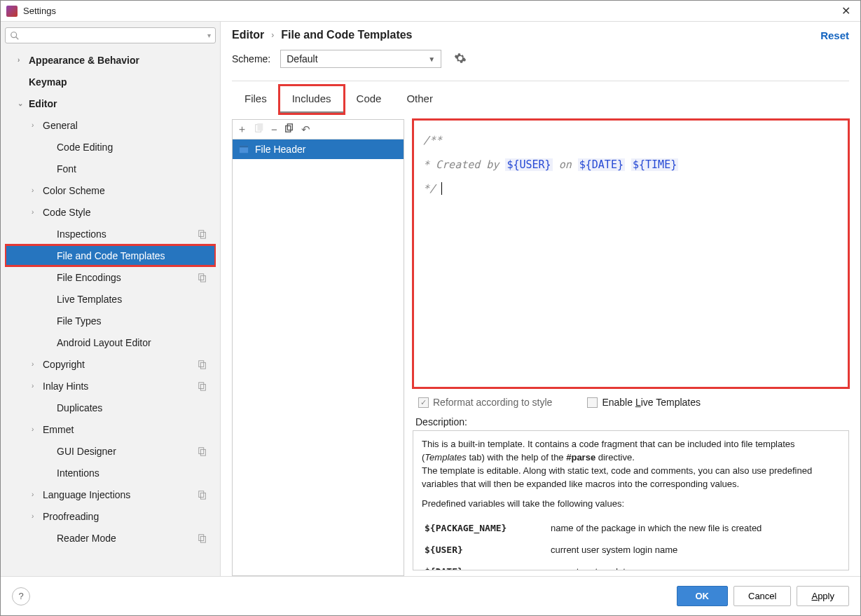 Image resolution: width=861 pixels, height=616 pixels. What do you see at coordinates (312, 100) in the screenshot?
I see `tab-includes: Includes` at bounding box center [312, 100].